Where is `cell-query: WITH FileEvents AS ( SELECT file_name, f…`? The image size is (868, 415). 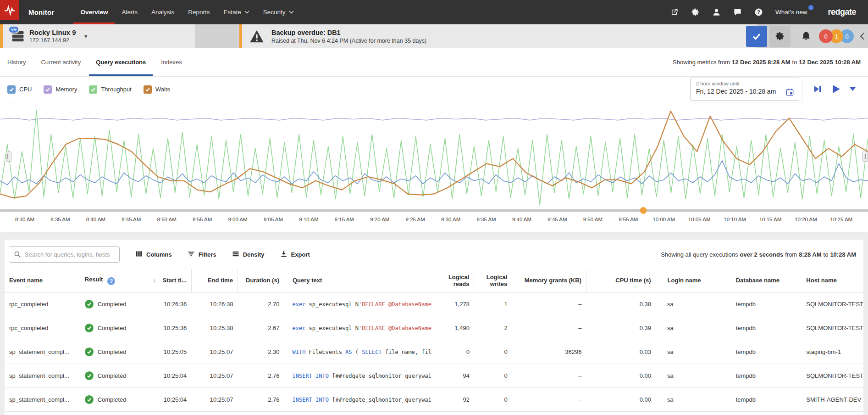
cell-query: WITH FileEvents AS ( SELECT file_name, f… is located at coordinates (358, 352).